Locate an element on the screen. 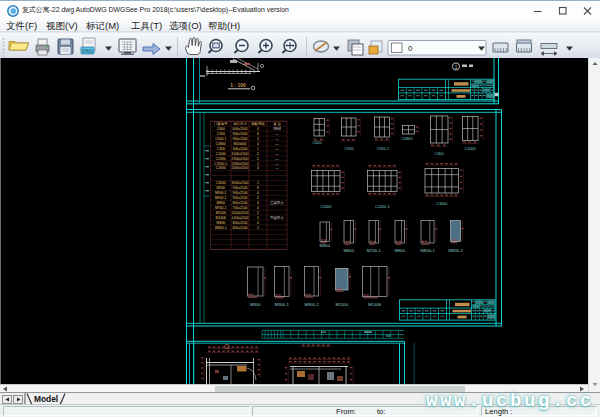  svg-text: 洞口尺寸 is located at coordinates (240, 124).